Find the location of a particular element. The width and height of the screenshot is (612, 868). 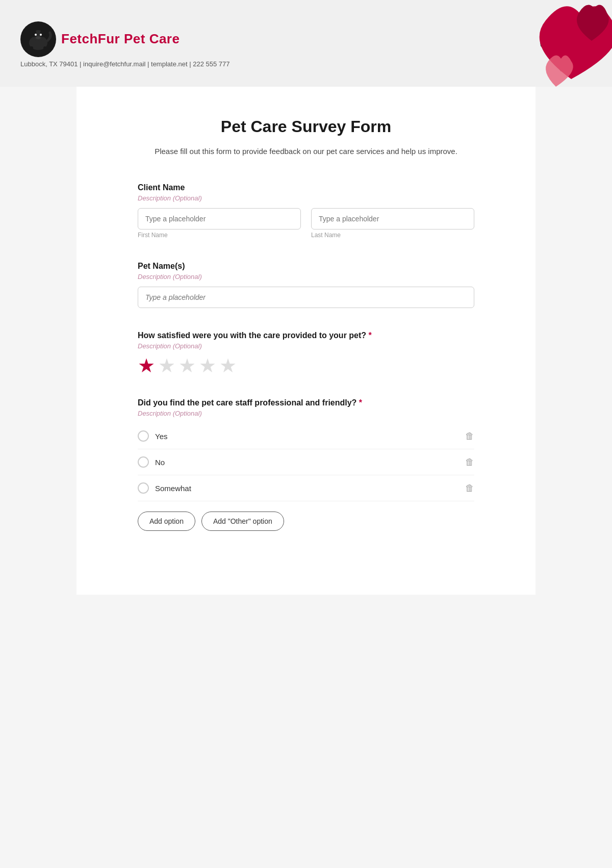

brand-name: FetchFur Pet Care is located at coordinates (120, 39).